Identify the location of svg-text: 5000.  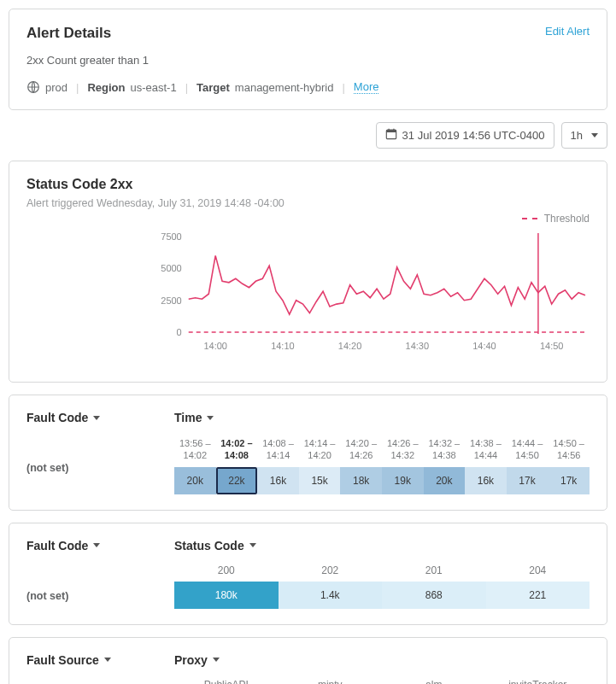
(171, 268).